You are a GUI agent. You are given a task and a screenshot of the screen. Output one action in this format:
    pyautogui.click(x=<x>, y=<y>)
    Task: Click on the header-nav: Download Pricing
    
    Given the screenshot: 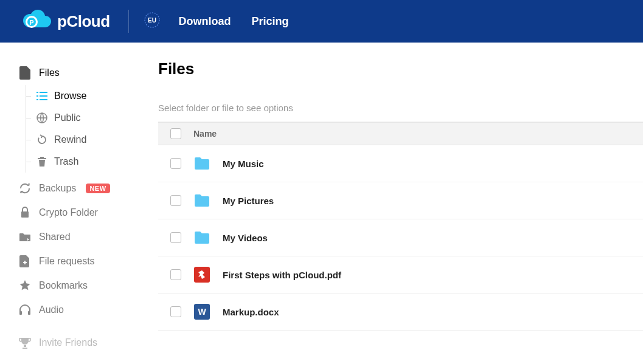 What is the action you would take?
    pyautogui.click(x=234, y=22)
    